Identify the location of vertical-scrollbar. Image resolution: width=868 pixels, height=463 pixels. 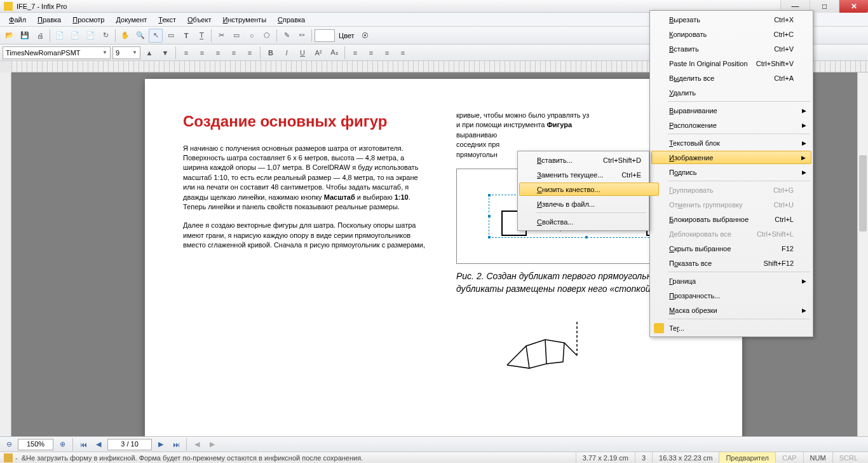
(863, 254).